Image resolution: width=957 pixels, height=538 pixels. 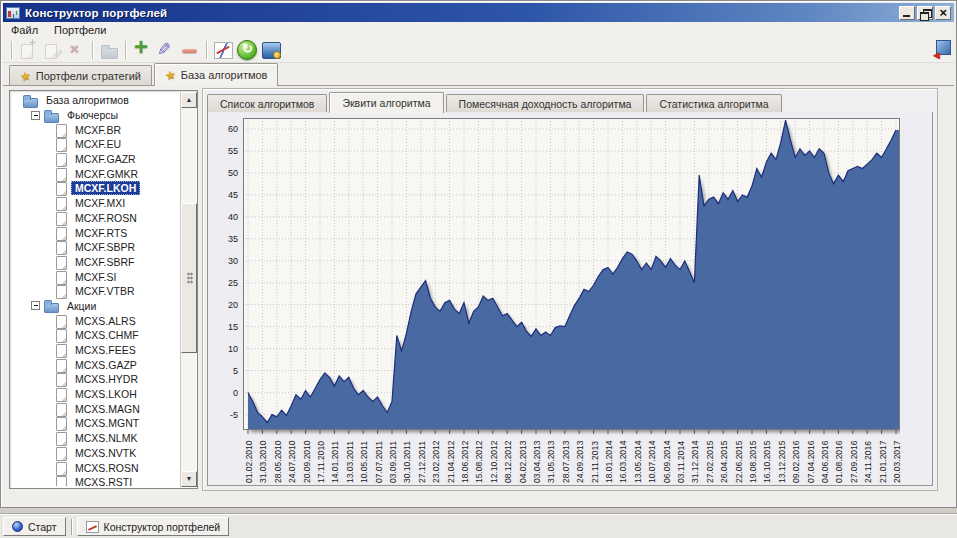 What do you see at coordinates (166, 50) in the screenshot?
I see `pencil-icon` at bounding box center [166, 50].